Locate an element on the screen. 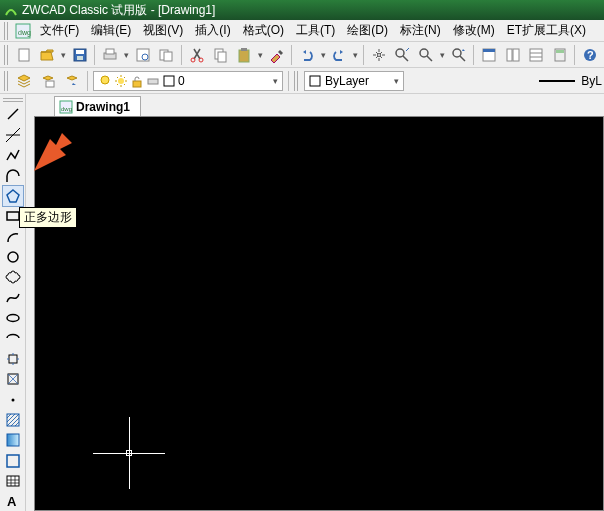 The width and height of the screenshot is (604, 511). pan-button is located at coordinates (379, 55).